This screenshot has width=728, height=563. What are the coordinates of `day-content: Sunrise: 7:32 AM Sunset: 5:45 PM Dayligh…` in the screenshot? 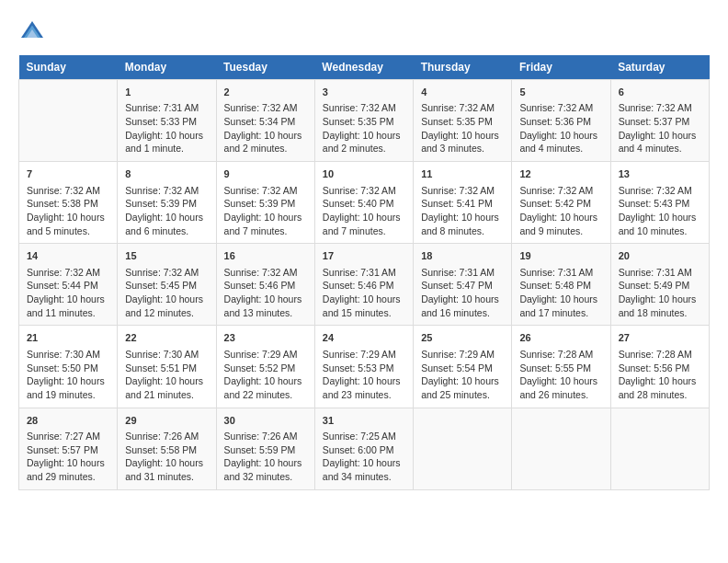 It's located at (166, 293).